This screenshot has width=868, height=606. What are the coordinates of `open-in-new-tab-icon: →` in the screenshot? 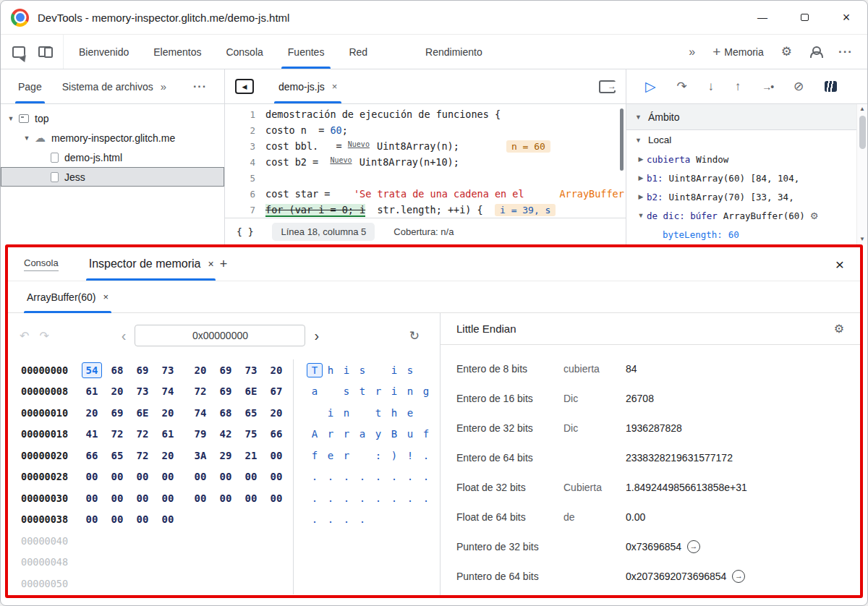 It's located at (608, 87).